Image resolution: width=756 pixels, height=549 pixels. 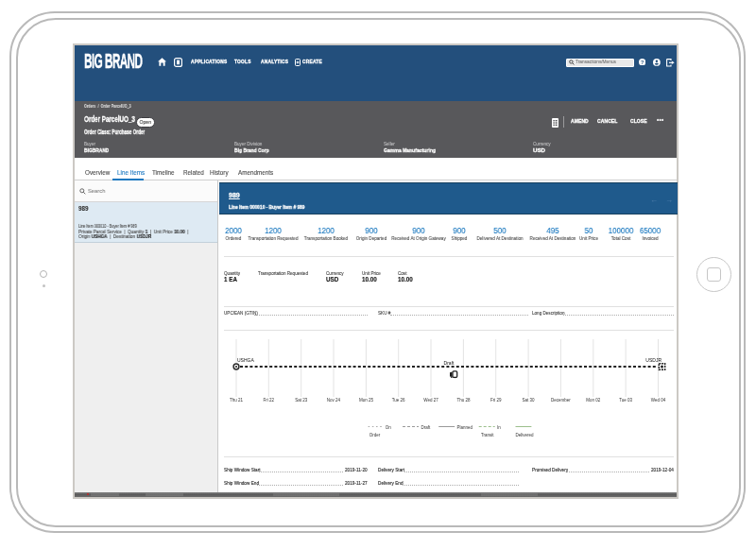 What do you see at coordinates (529, 401) in the screenshot?
I see `svg-text: Sat 30` at bounding box center [529, 401].